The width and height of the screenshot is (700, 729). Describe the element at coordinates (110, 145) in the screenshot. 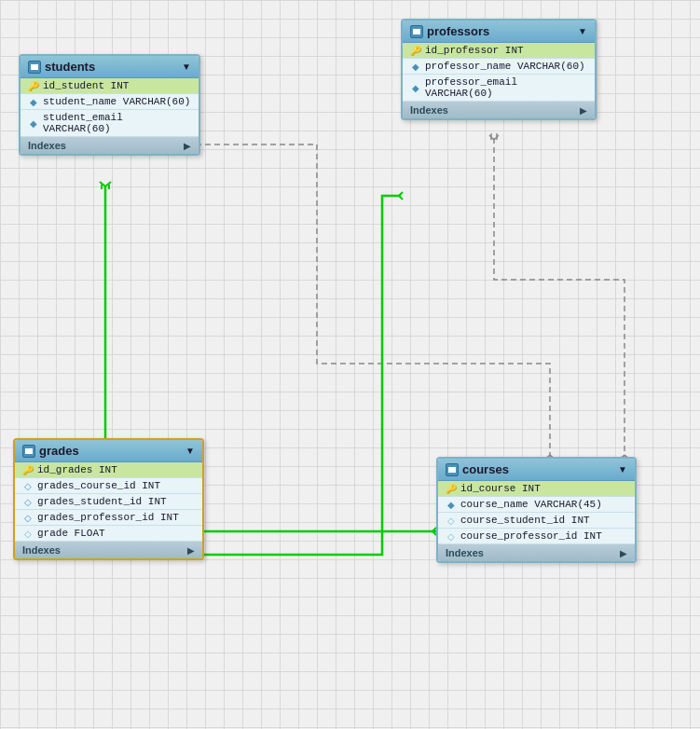

I see `students-indexes: Indexes ▶` at that location.